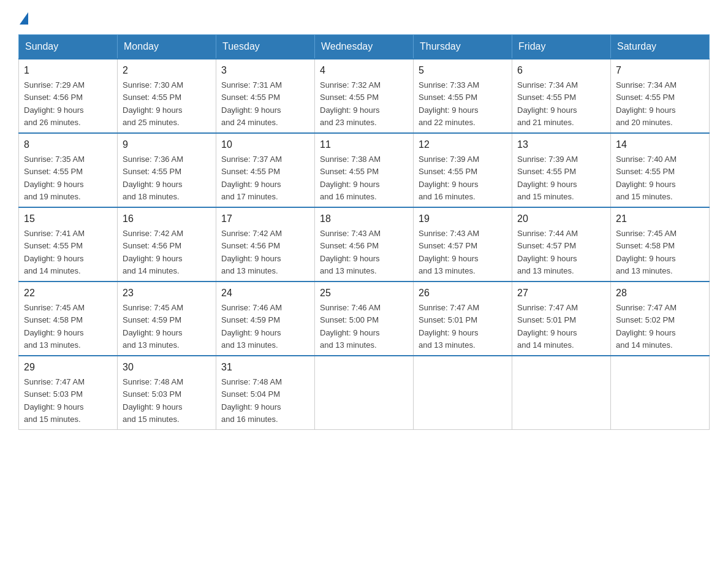  I want to click on day-number: 2, so click(167, 71).